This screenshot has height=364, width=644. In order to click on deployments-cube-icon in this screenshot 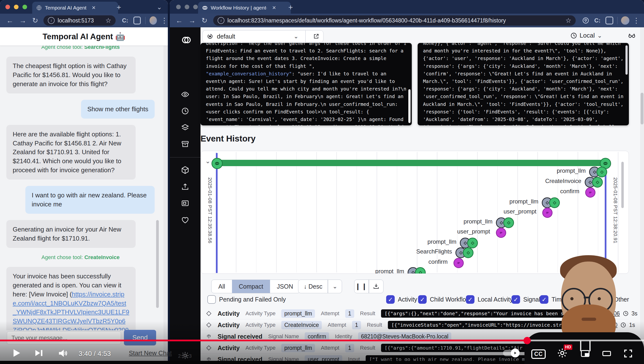, I will do `click(185, 170)`.